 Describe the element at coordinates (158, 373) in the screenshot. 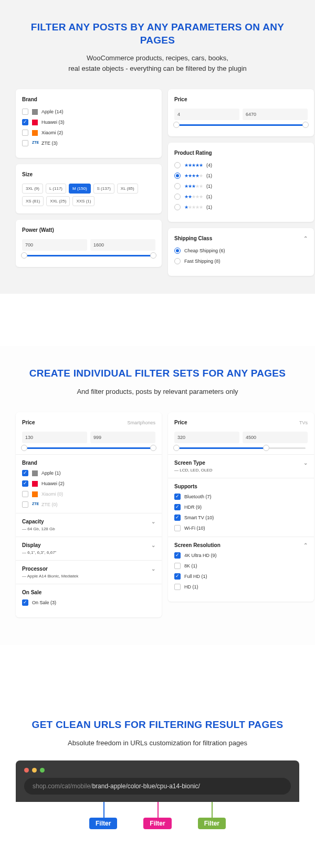

I see `section-2-title: CREATE INDIVIDUAL FILTER SETS FOR ANY PA…` at that location.